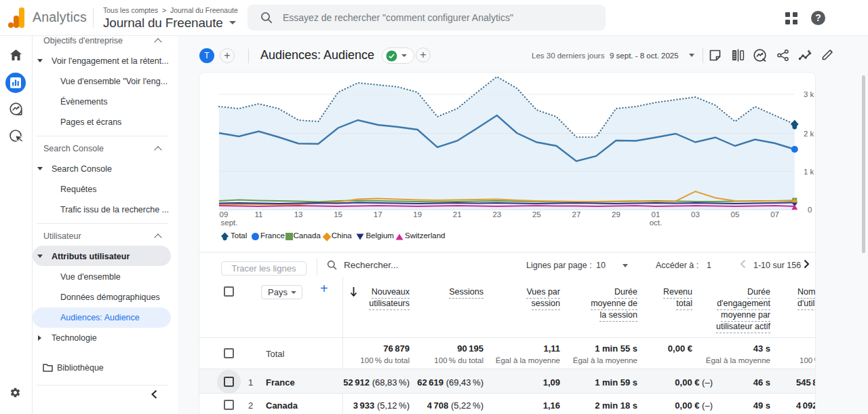 The height and width of the screenshot is (414, 868). Describe the element at coordinates (656, 214) in the screenshot. I see `svg-text: 01` at that location.